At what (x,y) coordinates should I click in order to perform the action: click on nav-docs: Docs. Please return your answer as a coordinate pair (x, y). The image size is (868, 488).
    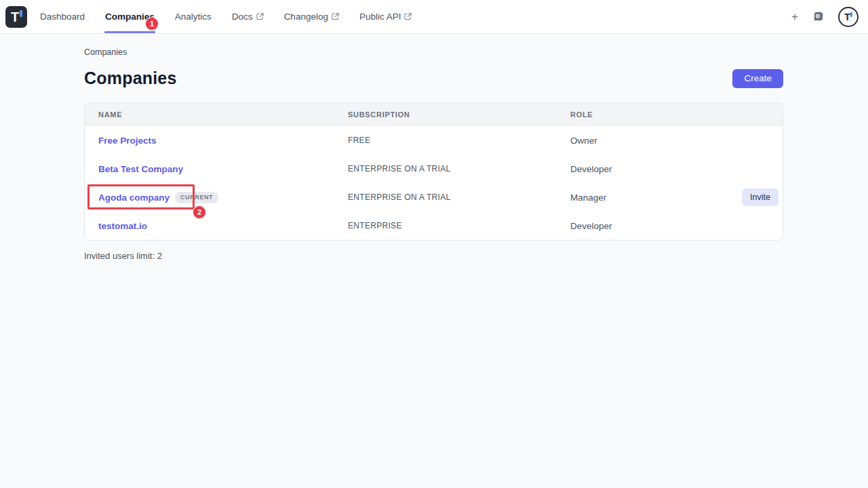
    Looking at the image, I should click on (248, 16).